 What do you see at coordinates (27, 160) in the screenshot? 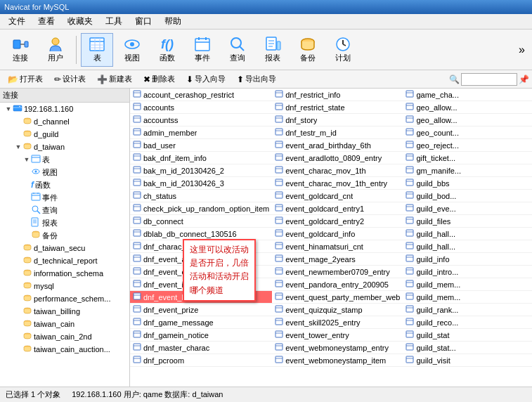
I see `tree-expand-d_taiwan_table: ▼` at bounding box center [27, 160].